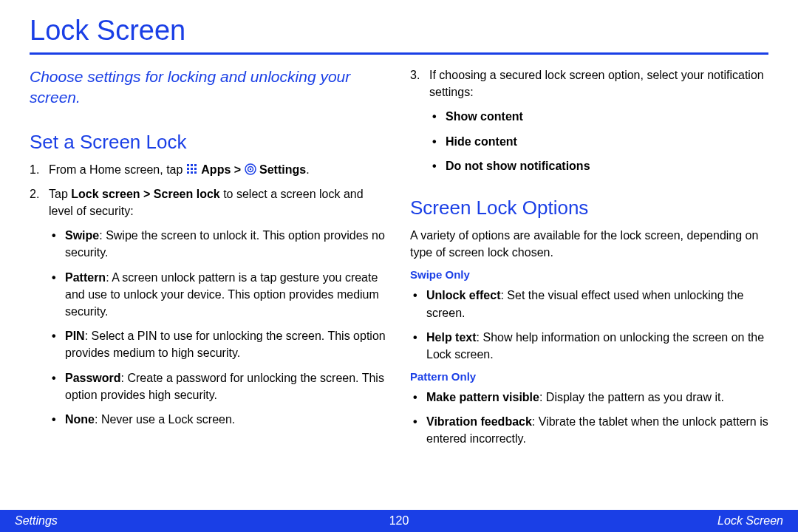  What do you see at coordinates (479, 421) in the screenshot?
I see `option-name: Vibration feedback` at bounding box center [479, 421].